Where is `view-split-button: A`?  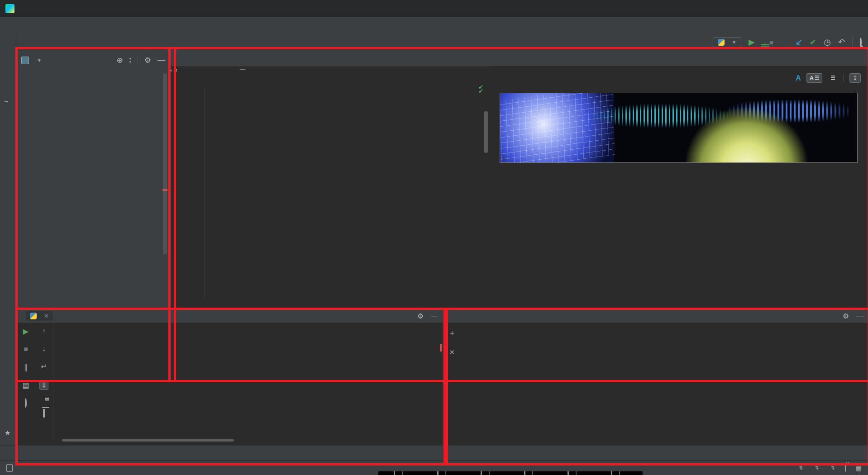 view-split-button: A is located at coordinates (815, 78).